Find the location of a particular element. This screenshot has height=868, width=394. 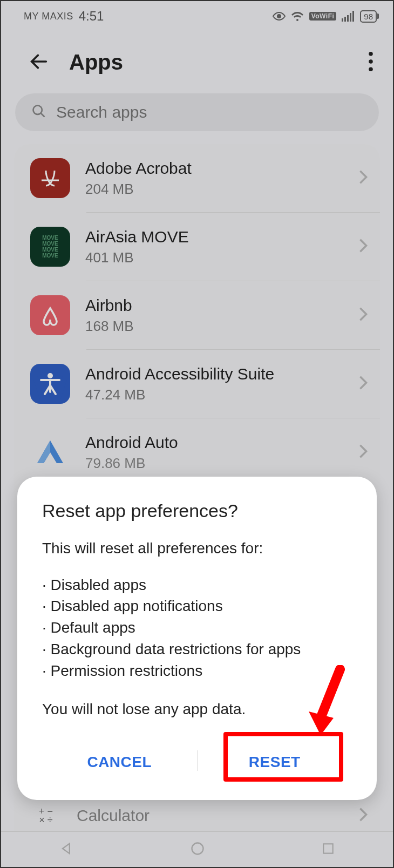

app-name-label: Android Auto is located at coordinates (214, 443).